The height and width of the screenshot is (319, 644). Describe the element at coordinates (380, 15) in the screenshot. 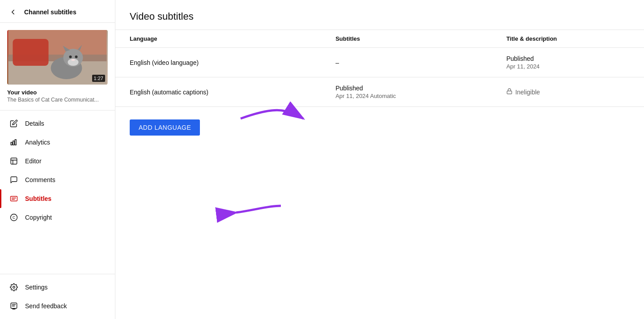

I see `page-header: Video subtitles` at that location.